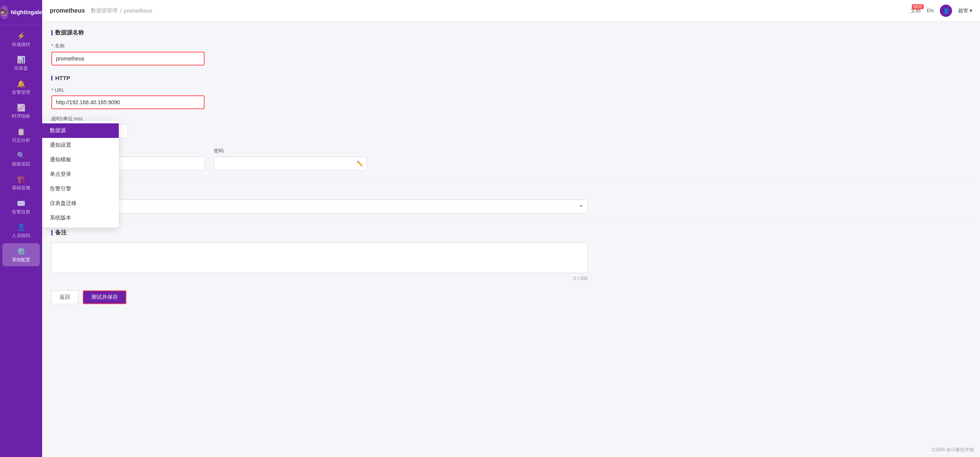 Image resolution: width=980 pixels, height=457 pixels. What do you see at coordinates (511, 106) in the screenshot?
I see `http-section: HTTP * URL 超时(单位:ms)` at bounding box center [511, 106].